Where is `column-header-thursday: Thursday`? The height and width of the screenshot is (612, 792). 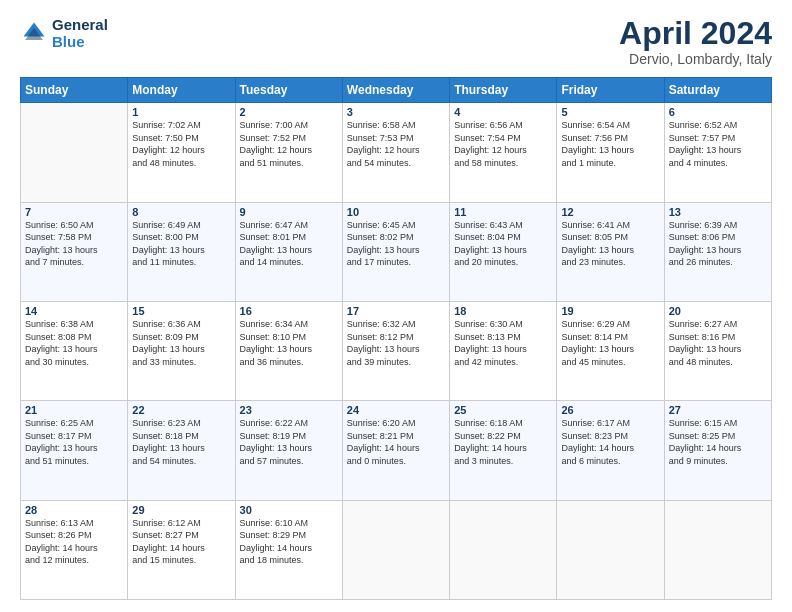 column-header-thursday: Thursday is located at coordinates (504, 90).